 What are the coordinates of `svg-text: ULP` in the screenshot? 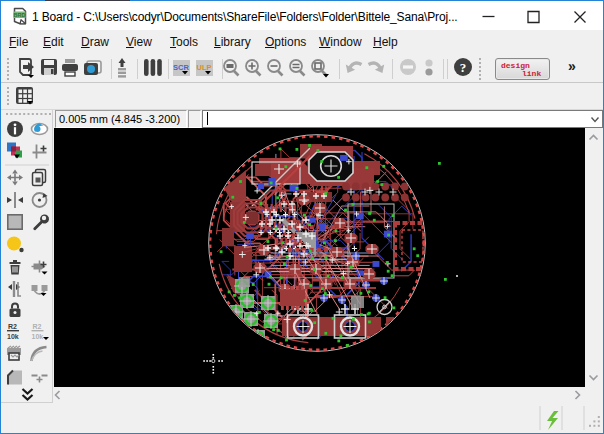 It's located at (204, 68).